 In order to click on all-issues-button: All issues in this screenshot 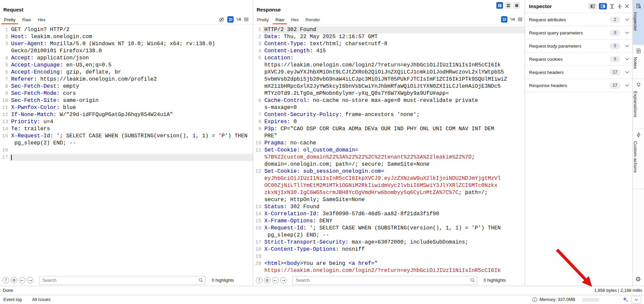, I will do `click(41, 300)`.